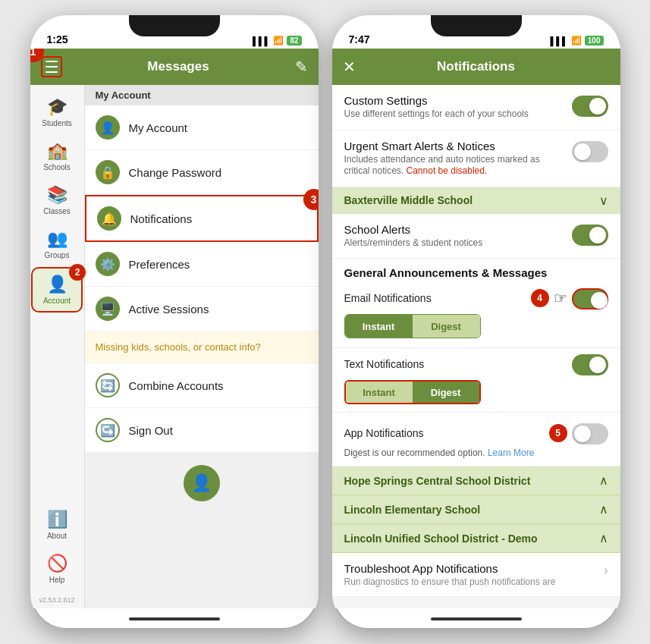 The image size is (650, 644). Describe the element at coordinates (58, 347) in the screenshot. I see `sidebar: 🎓 Students 🏫 Schools 📚 Classes 👥 Groups` at that location.